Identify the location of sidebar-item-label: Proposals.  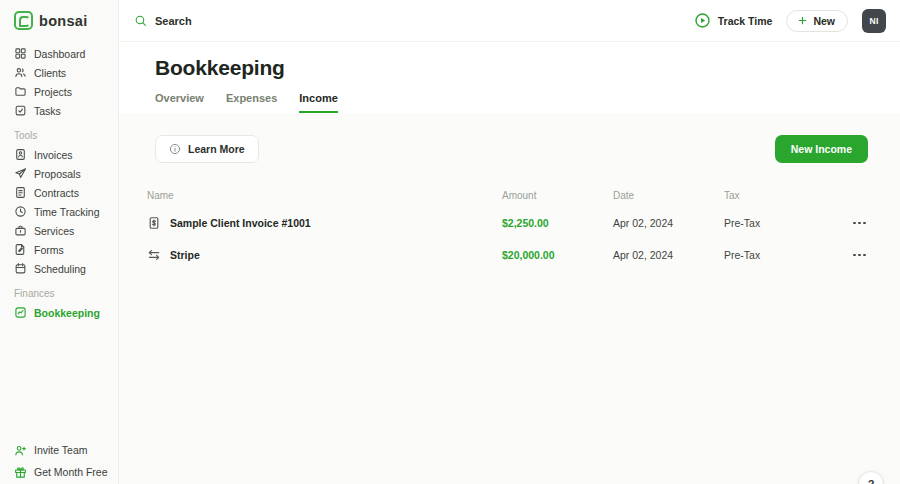
(58, 174).